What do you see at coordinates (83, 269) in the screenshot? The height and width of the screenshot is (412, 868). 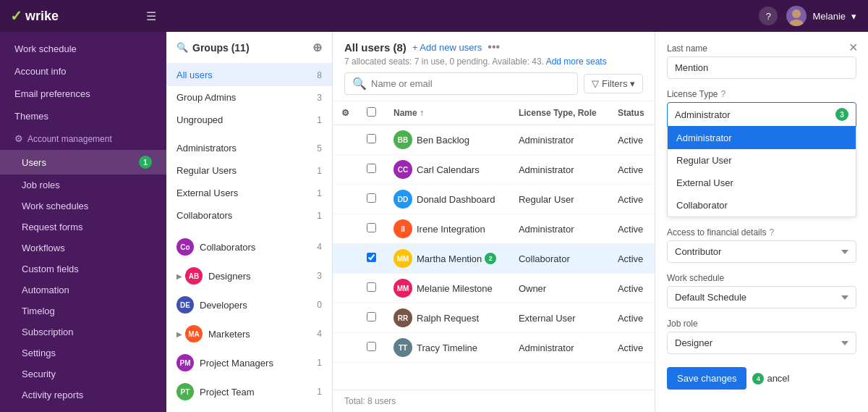 I see `sidebar-item-custom-fields: Custom fields` at bounding box center [83, 269].